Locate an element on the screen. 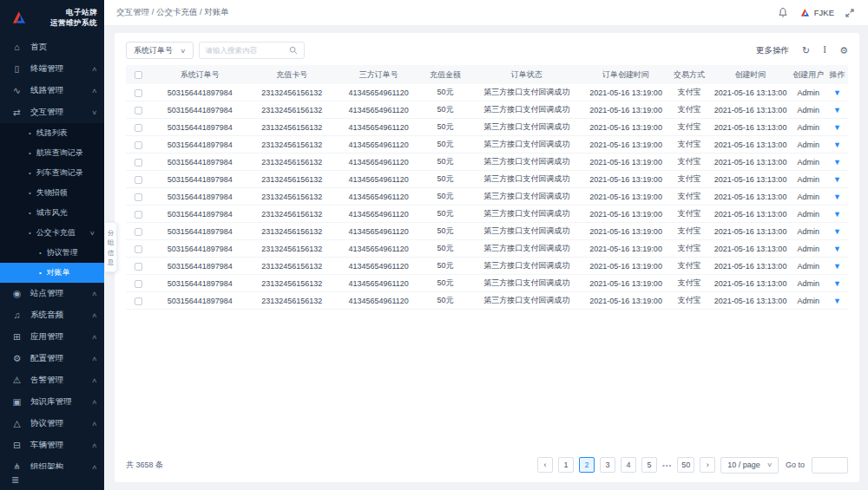 This screenshot has width=868, height=490. page-size-select: 10 / page∨ is located at coordinates (750, 465).